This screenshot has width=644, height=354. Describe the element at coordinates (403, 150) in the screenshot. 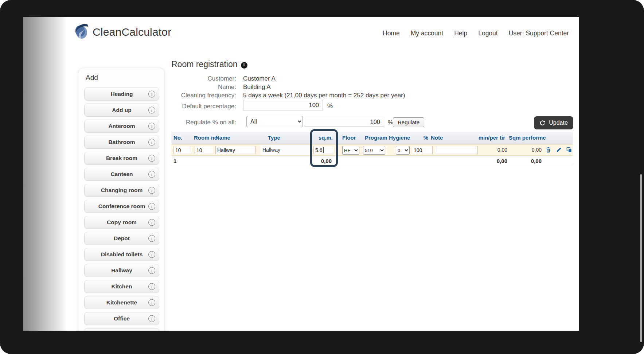

I see `row-hygiene-select: 0` at that location.